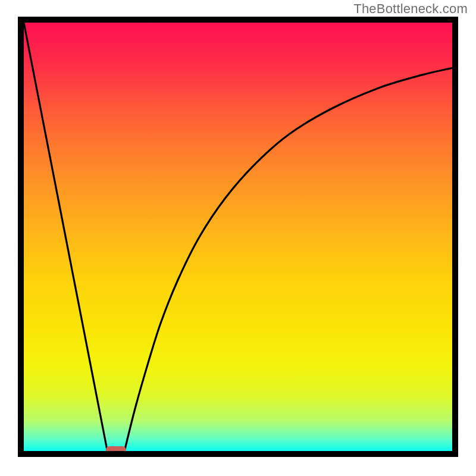  I want to click on minimum-marker, so click(116, 449).